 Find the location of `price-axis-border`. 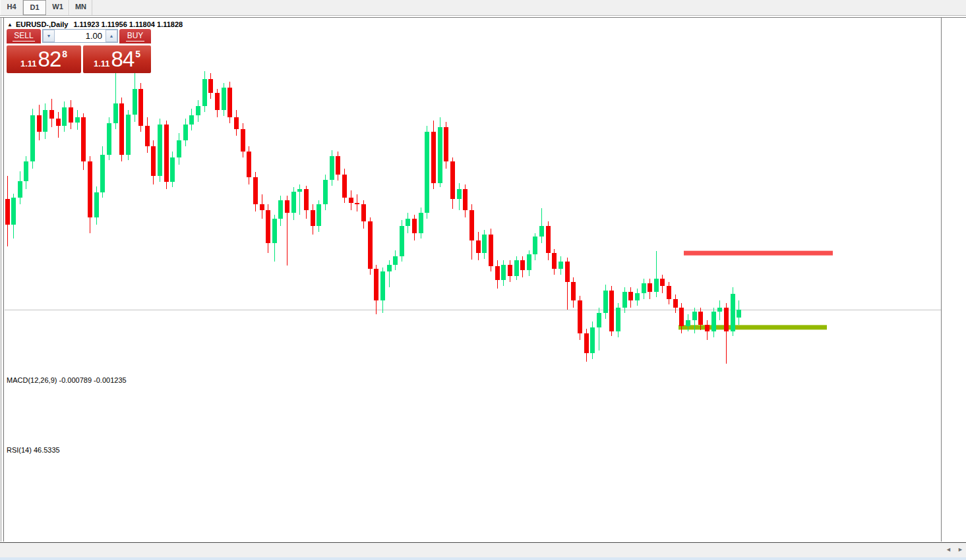

price-axis-border is located at coordinates (942, 279).